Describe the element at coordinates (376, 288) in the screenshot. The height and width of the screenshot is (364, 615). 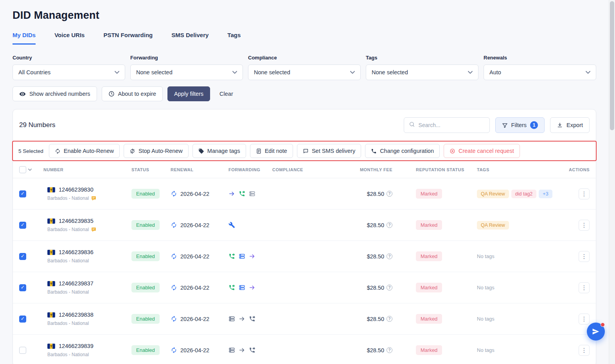
I see `monthly-fee: $28.50` at that location.